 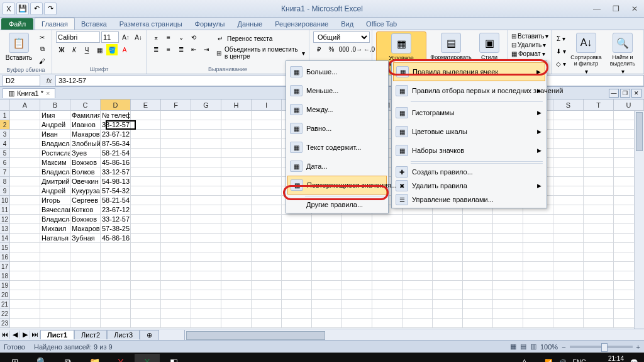 What do you see at coordinates (206, 105) in the screenshot?
I see `column-header: G` at bounding box center [206, 105].